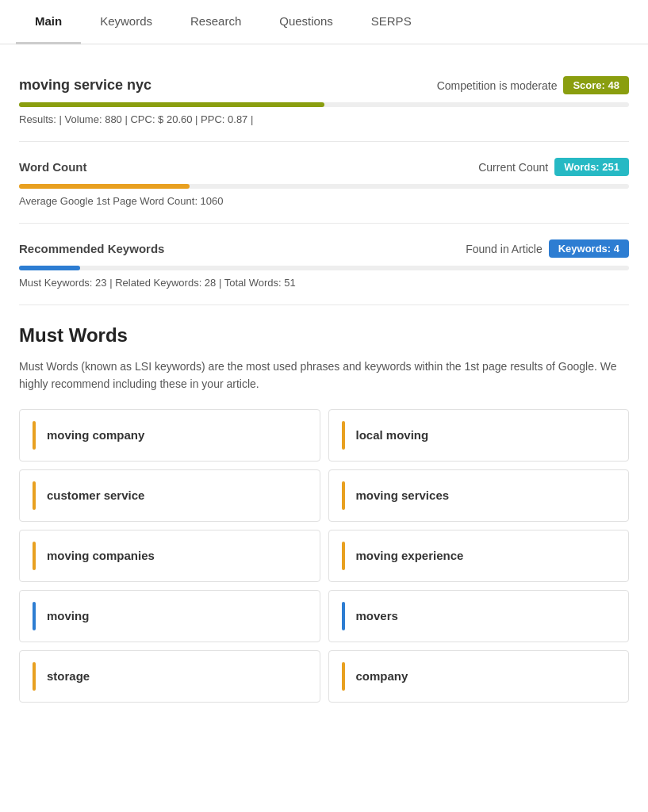 The width and height of the screenshot is (648, 812). I want to click on tab-questions: Questions, so click(306, 22).